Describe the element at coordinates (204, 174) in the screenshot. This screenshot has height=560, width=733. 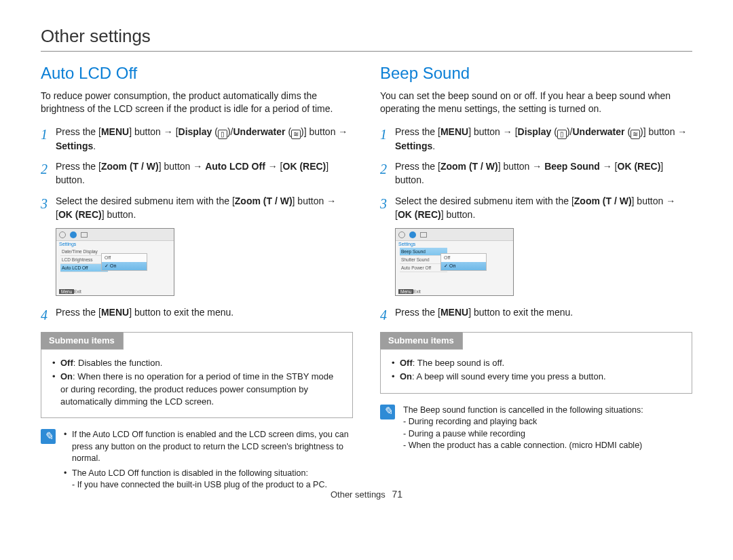
I see `step-body: Press the [Zoom (T / W)] button → Auto L…` at that location.